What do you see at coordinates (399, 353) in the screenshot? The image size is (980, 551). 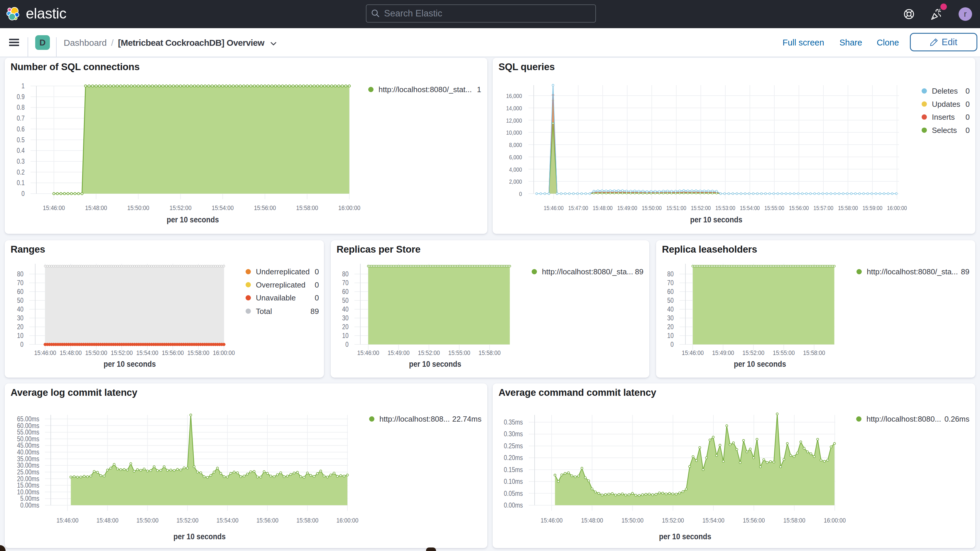 I see `svg-text: 15:49:00` at bounding box center [399, 353].